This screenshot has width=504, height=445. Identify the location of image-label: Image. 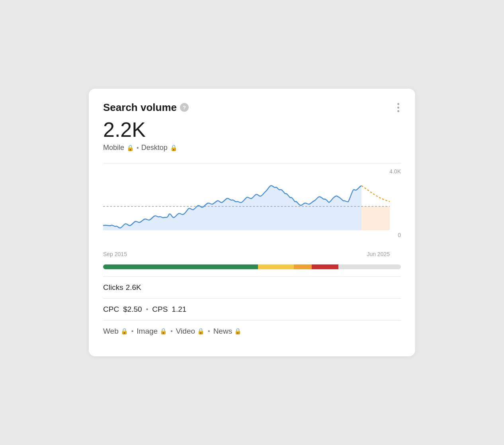
(147, 331).